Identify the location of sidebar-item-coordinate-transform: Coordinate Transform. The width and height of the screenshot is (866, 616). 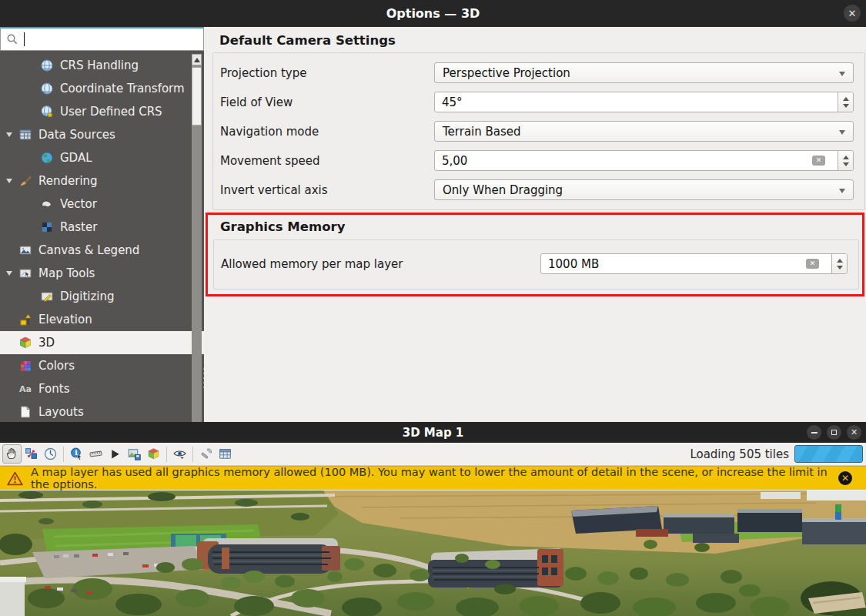
(102, 89).